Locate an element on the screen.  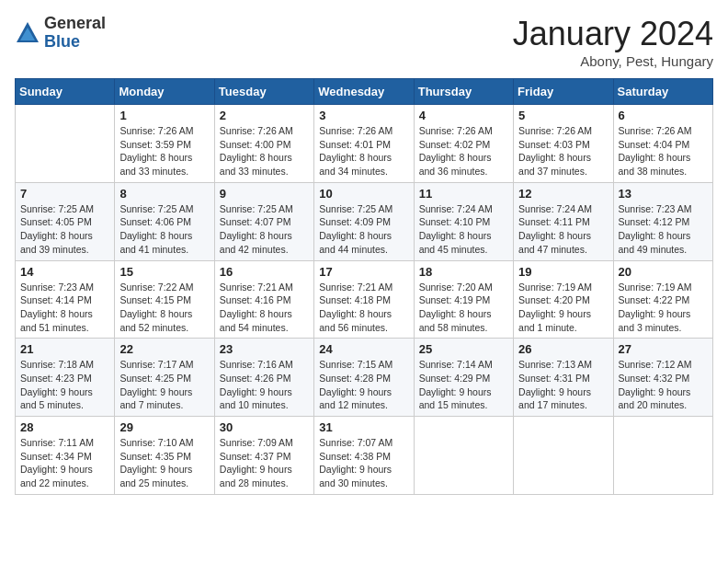
day-number: 19 is located at coordinates (563, 272).